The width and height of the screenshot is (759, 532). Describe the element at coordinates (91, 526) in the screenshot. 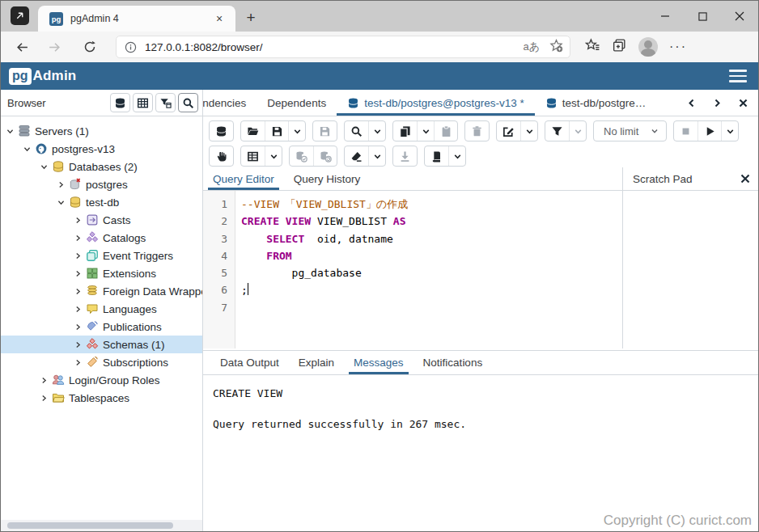

I see `scrollbar-thumb` at that location.